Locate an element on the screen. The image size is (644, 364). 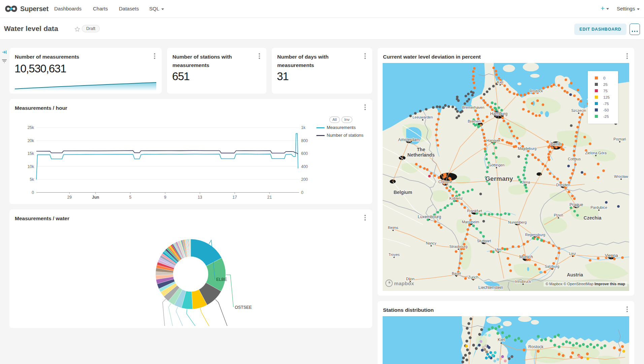
nav-item-datasets: Datasets is located at coordinates (129, 9).